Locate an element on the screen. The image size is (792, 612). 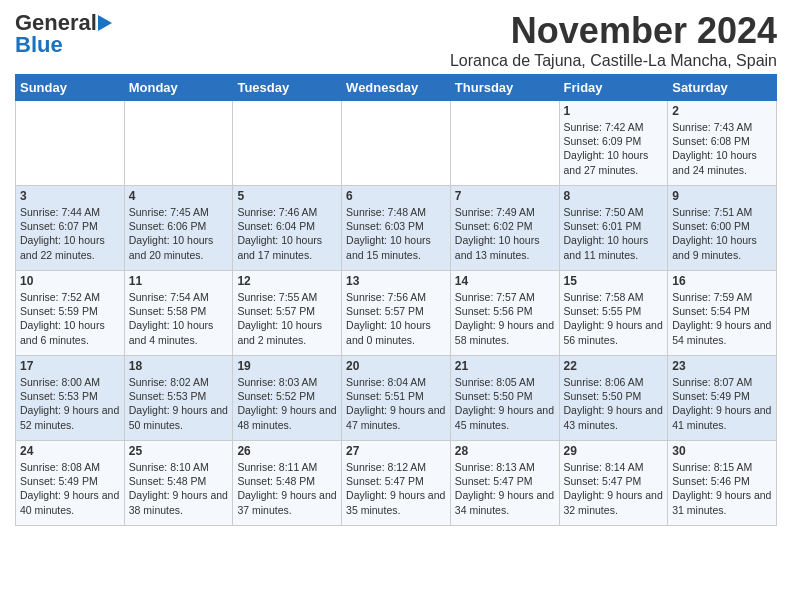
weekday-header-row: SundayMondayTuesdayWednesdayThursdayFrid… is located at coordinates (396, 88).